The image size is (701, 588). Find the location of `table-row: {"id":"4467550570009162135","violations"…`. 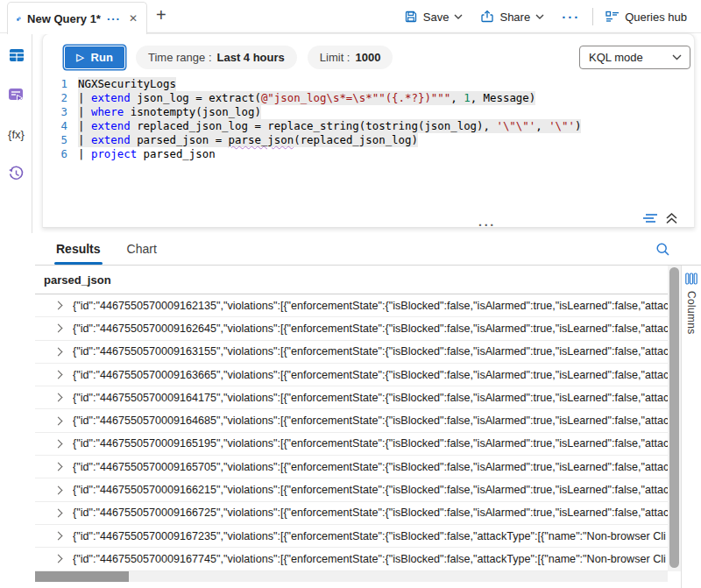

table-row: {"id":"4467550570009162135","violations"… is located at coordinates (351, 306).